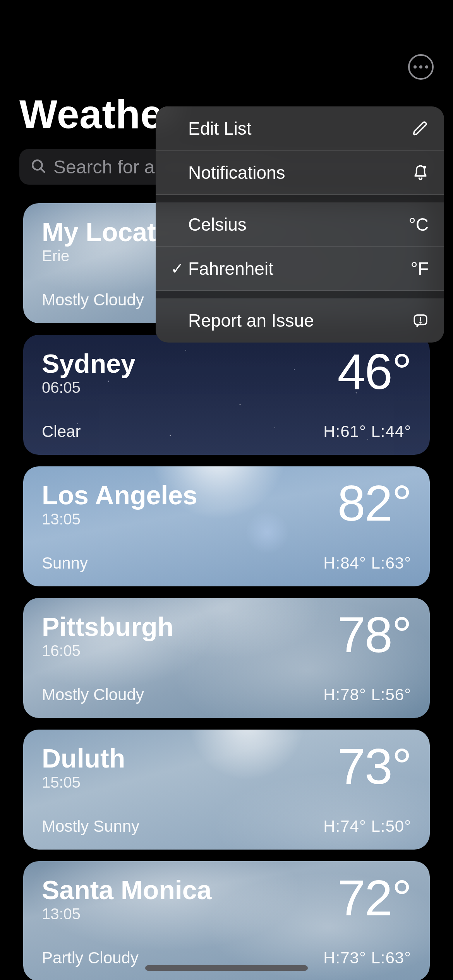 The image size is (453, 980). What do you see at coordinates (300, 128) in the screenshot?
I see `menu-item-label: Edit List` at bounding box center [300, 128].